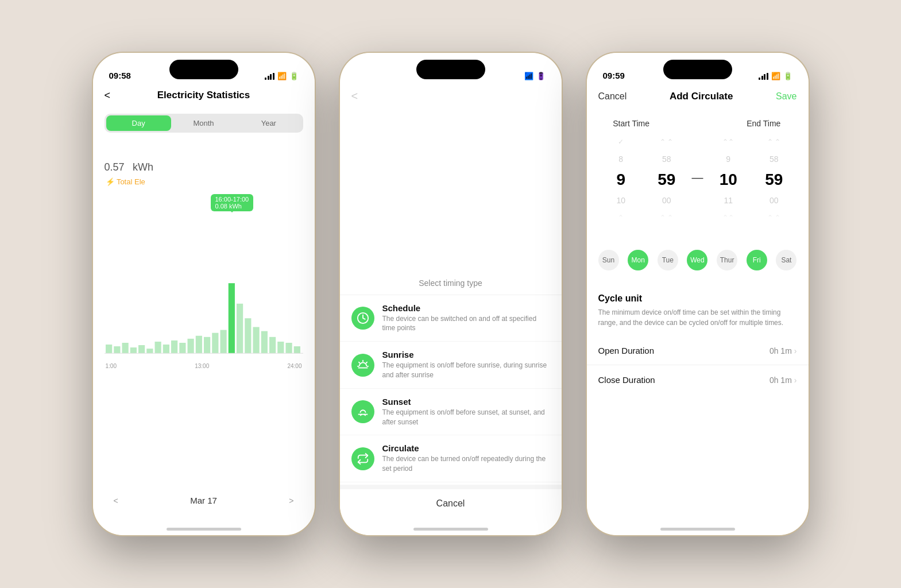  What do you see at coordinates (783, 380) in the screenshot?
I see `close-duration-value-group: 0h 1m ›` at bounding box center [783, 380].